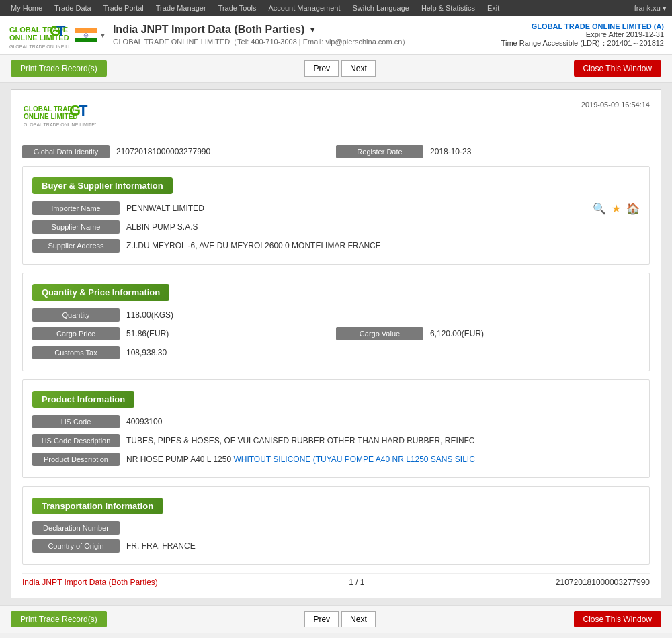  I want to click on product-description-label: Product Description, so click(76, 459).